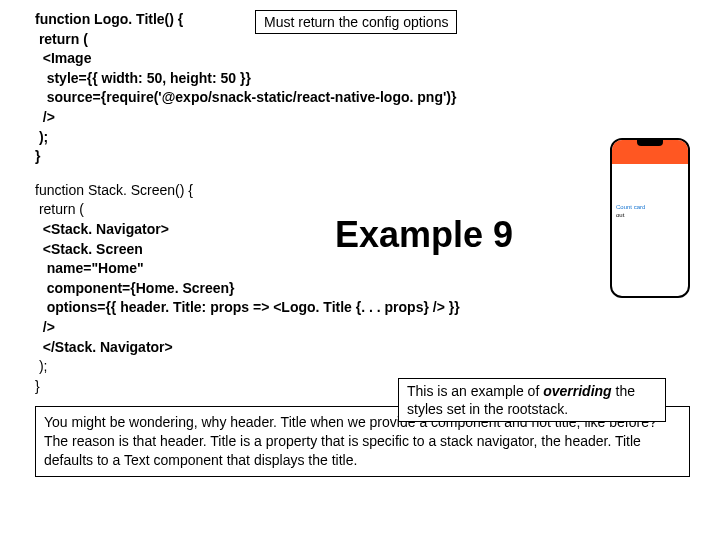  I want to click on phone-text: out, so click(650, 216).